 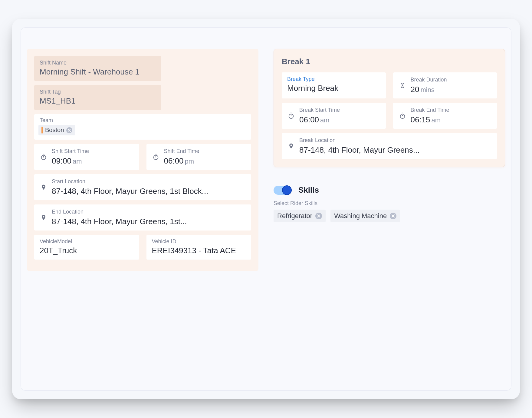 What do you see at coordinates (360, 141) in the screenshot?
I see `break-location-label: Break Location` at bounding box center [360, 141].